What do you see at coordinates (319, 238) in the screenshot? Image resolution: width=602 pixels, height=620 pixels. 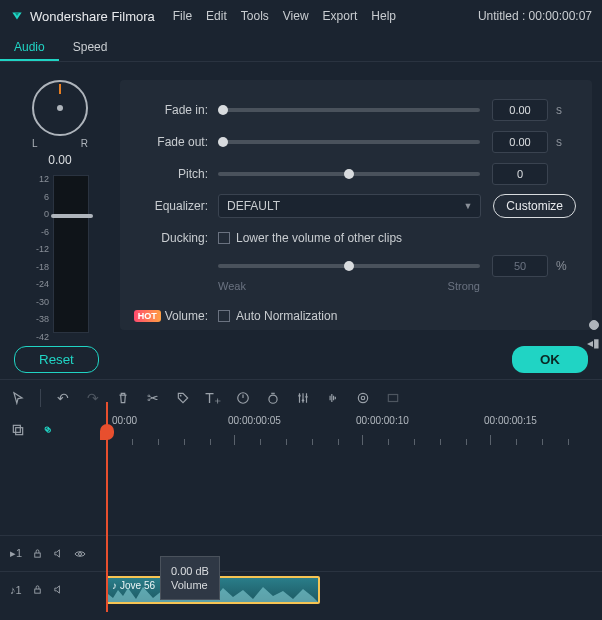 I see `ducking-checkbox-label: Lower the volume of other clips` at bounding box center [319, 238].